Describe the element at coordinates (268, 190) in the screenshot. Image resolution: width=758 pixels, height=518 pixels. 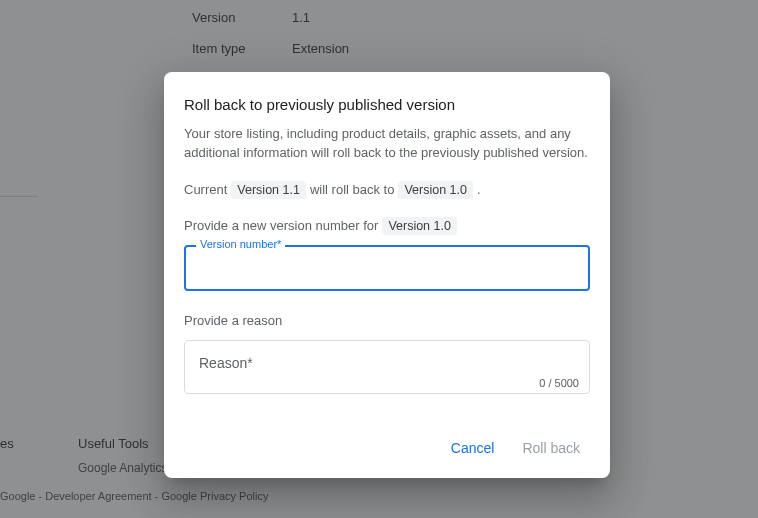
I see `current-version-chip: Version 1.1` at that location.